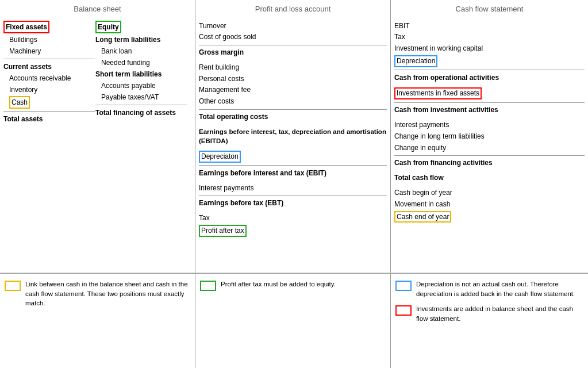 This screenshot has width=588, height=368. Describe the element at coordinates (293, 26) in the screenshot. I see `pnl-turnover: Turnover` at that location.